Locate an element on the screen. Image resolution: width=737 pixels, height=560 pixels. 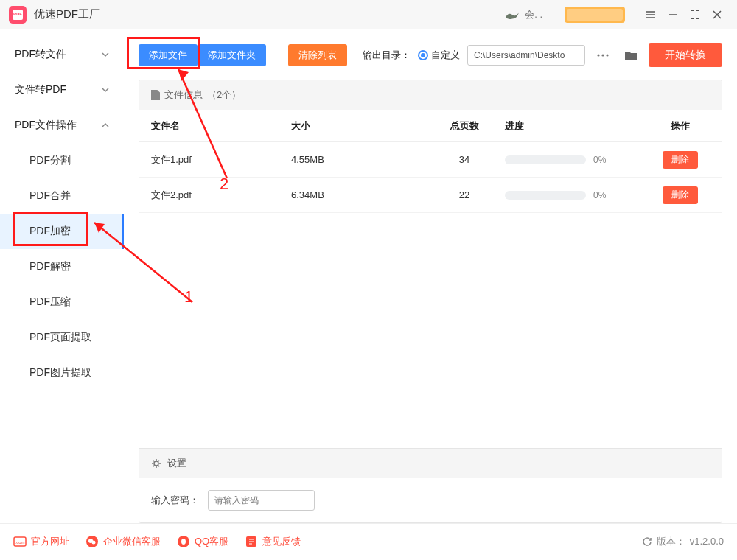
qq-icon is located at coordinates (184, 542).